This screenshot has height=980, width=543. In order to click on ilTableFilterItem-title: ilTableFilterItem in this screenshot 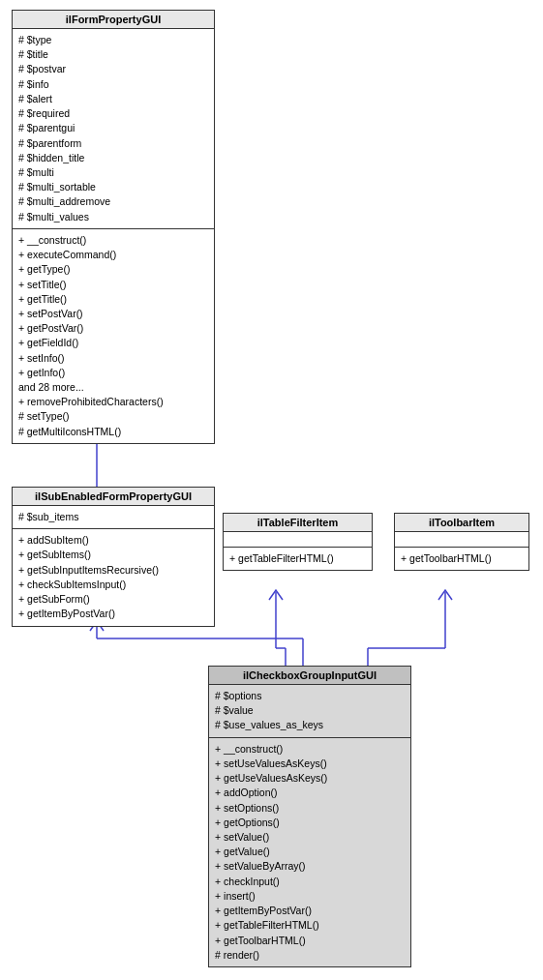, I will do `click(298, 522)`.